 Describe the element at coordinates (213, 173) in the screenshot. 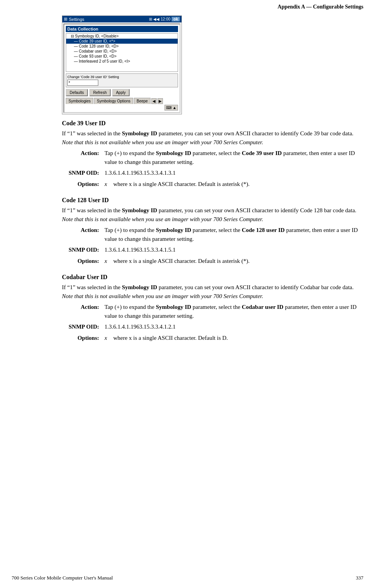

I see `snmp-row-code39: SNMP OID: 1.3.6.1.4.1.1963.15.3.3.4.1.3.…` at that location.